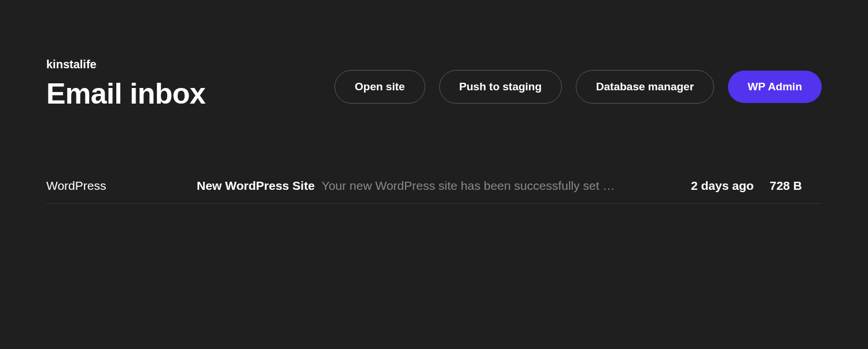 This screenshot has width=868, height=349. I want to click on push-to-staging-button: Push to staging, so click(501, 87).